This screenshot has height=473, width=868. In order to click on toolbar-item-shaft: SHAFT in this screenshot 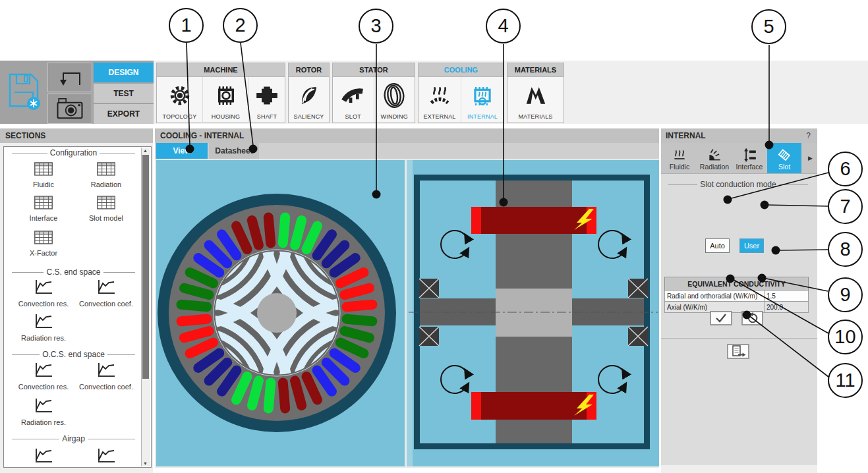, I will do `click(267, 100)`.